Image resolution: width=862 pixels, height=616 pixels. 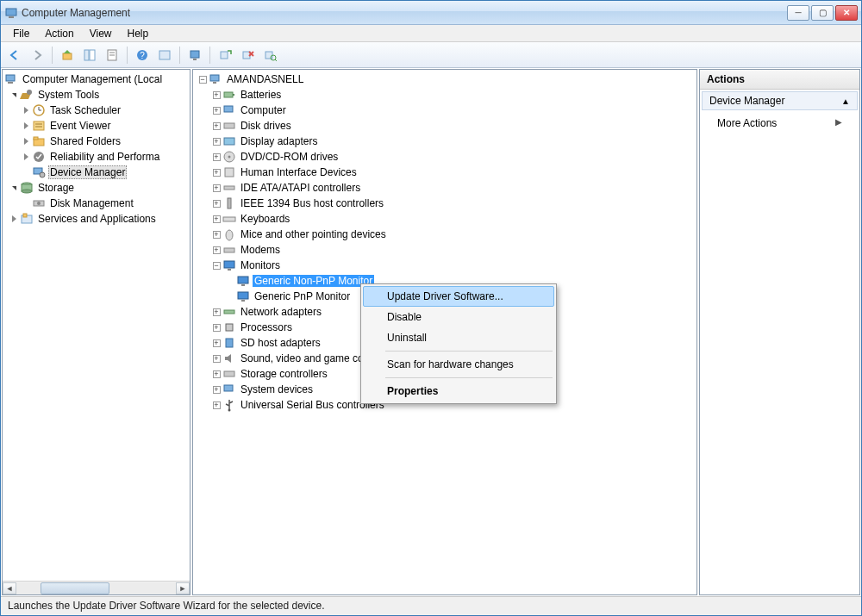 I want to click on scroll-left-arrow: ◄, so click(x=9, y=588).